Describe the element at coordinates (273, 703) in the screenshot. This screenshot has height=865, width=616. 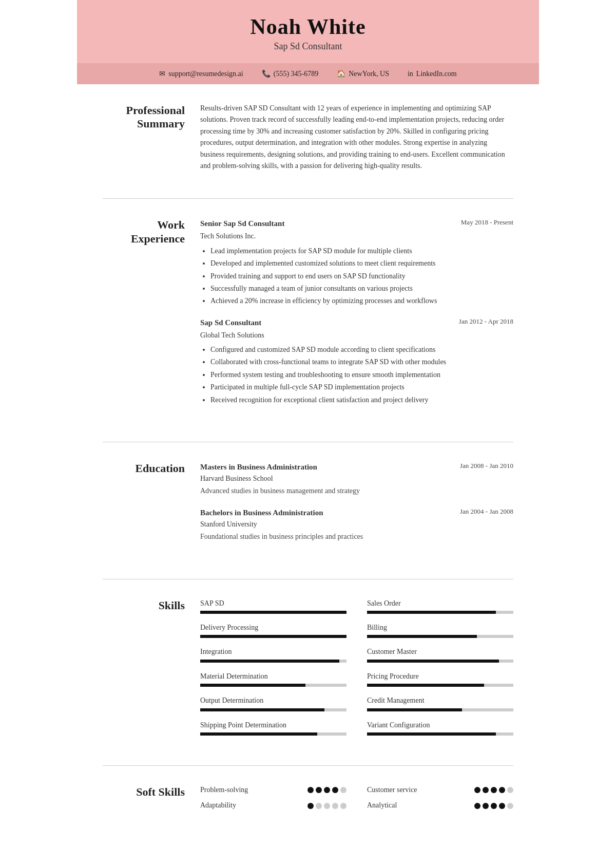
I see `skill-item: Output Determination` at that location.